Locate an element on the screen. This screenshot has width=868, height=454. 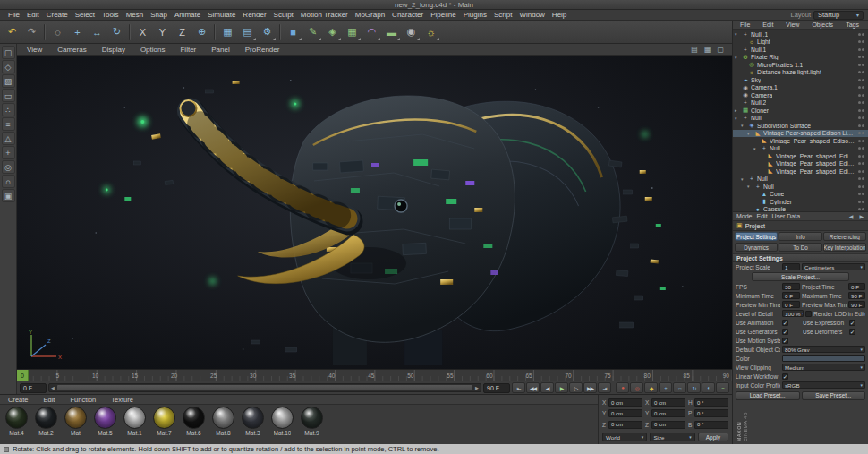
object-tree-row: ☼ Light is located at coordinates (800, 43).